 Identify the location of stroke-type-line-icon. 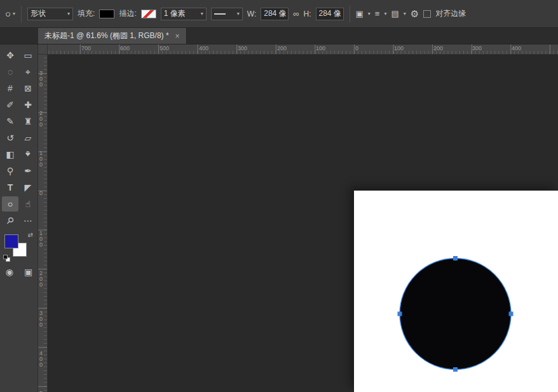
(220, 14).